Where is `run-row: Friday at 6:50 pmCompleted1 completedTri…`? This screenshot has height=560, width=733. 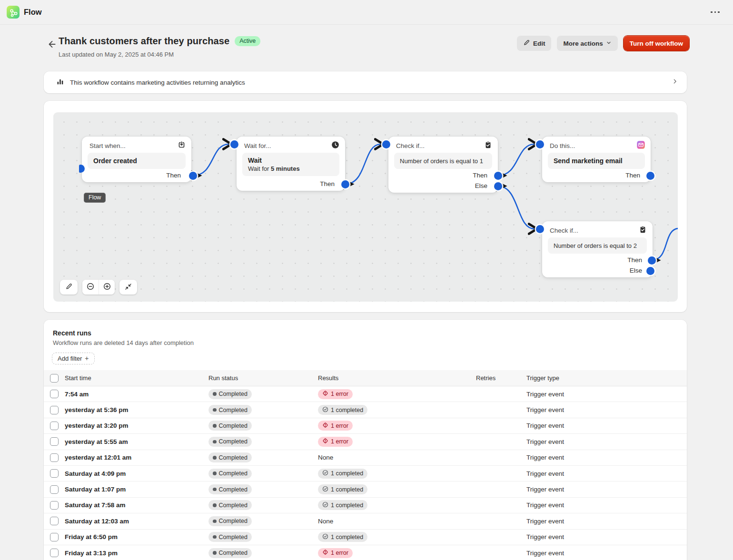
run-row: Friday at 6:50 pmCompleted1 completedTri… is located at coordinates (366, 538).